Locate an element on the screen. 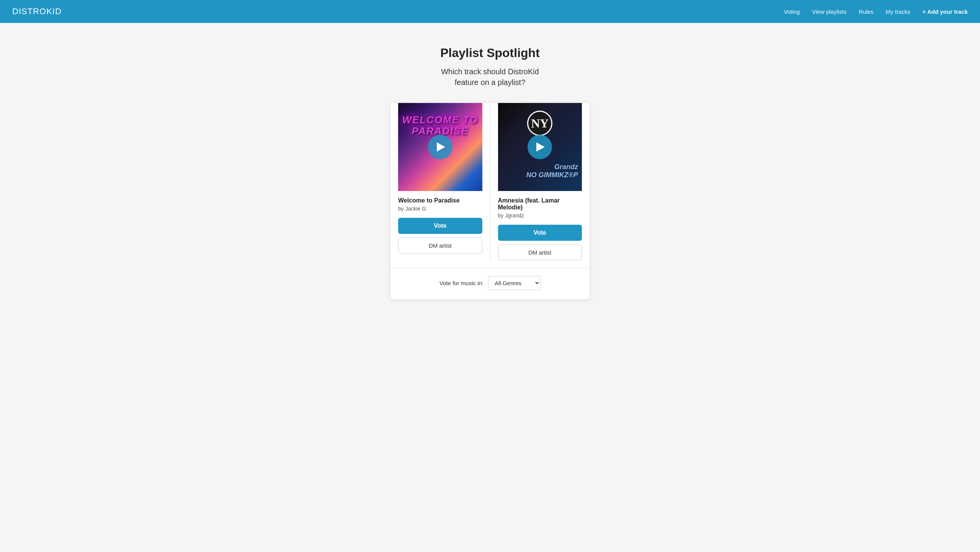 This screenshot has height=552, width=980. site-header: DISTROKID Voting View playlists Rules My… is located at coordinates (490, 11).